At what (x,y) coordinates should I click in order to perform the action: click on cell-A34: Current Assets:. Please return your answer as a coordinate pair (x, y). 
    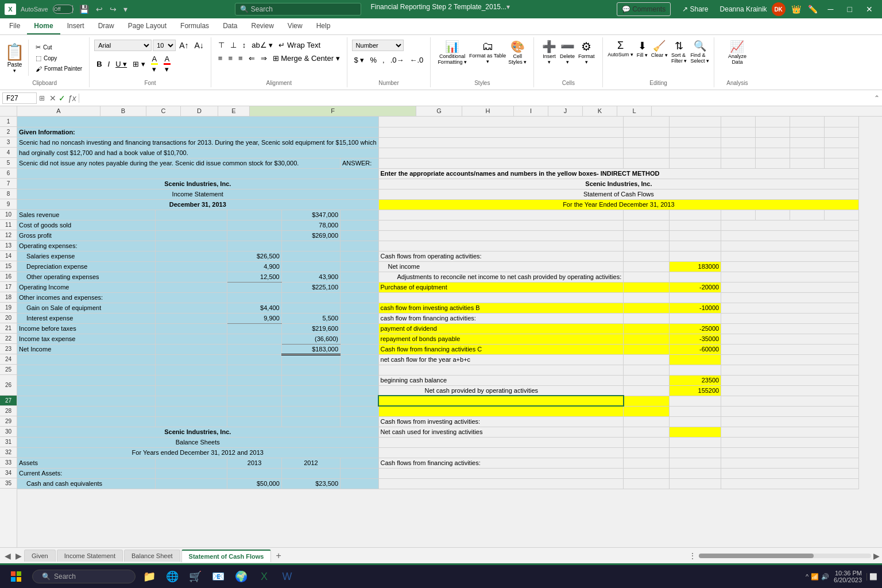
    Looking at the image, I should click on (86, 473).